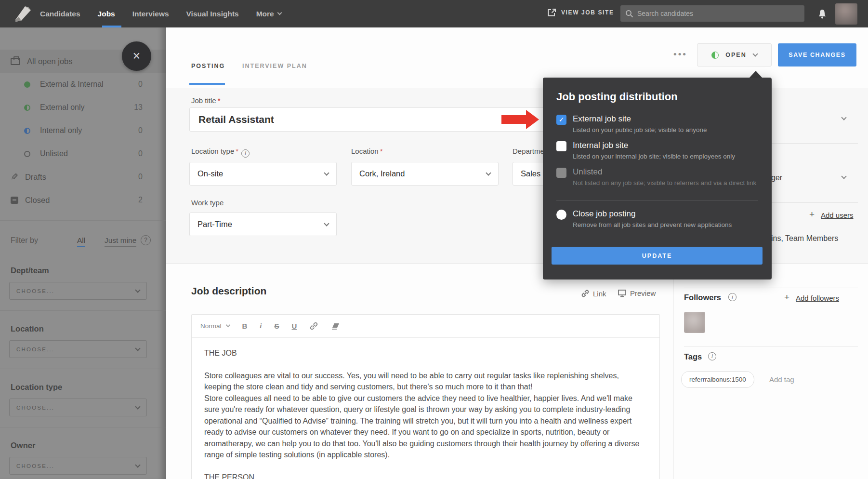 This screenshot has width=868, height=479. What do you see at coordinates (367, 120) in the screenshot?
I see `job-title-input` at bounding box center [367, 120].